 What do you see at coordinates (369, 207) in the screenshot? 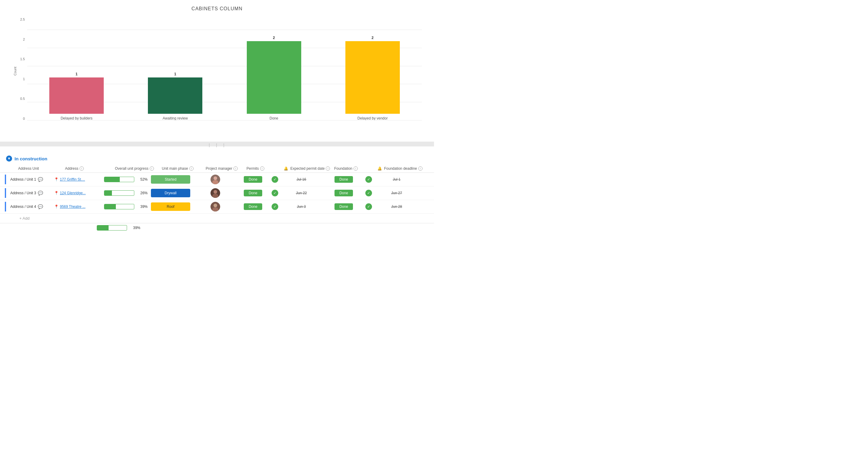
I see `cell-unit4-bell2: ✓` at bounding box center [369, 207].